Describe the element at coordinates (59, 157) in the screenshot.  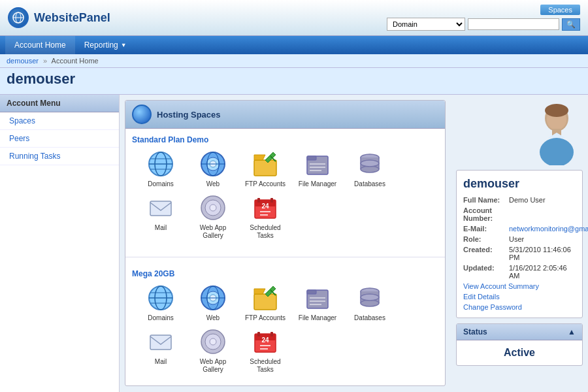
I see `sidebar-item-running-tasks: Running Tasks` at that location.